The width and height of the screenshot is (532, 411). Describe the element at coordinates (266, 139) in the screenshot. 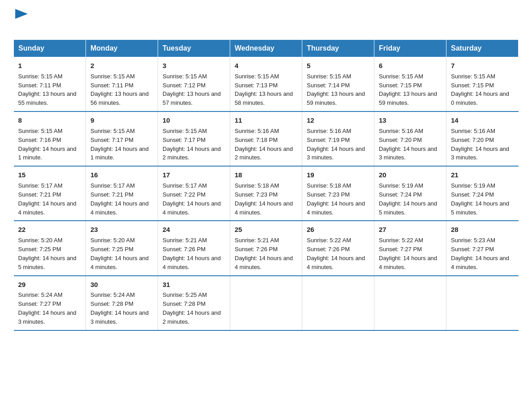

I see `week-row-2: 8Sunrise: 5:15 AMSunset: 7:16 PMDaylight…` at that location.